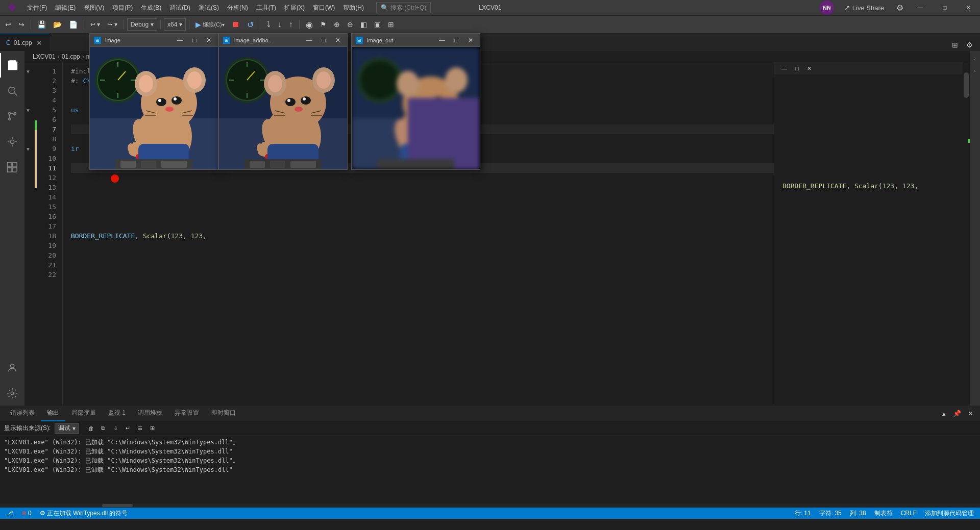 This screenshot has height=530, width=980. I want to click on activity-extensions, so click(12, 167).